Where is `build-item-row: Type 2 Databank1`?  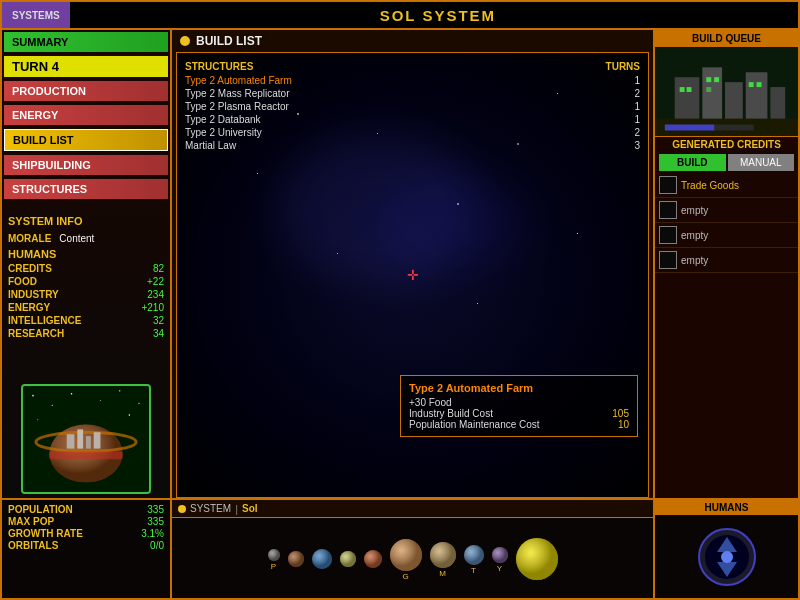
build-item-row: Type 2 Databank1 is located at coordinates (412, 120).